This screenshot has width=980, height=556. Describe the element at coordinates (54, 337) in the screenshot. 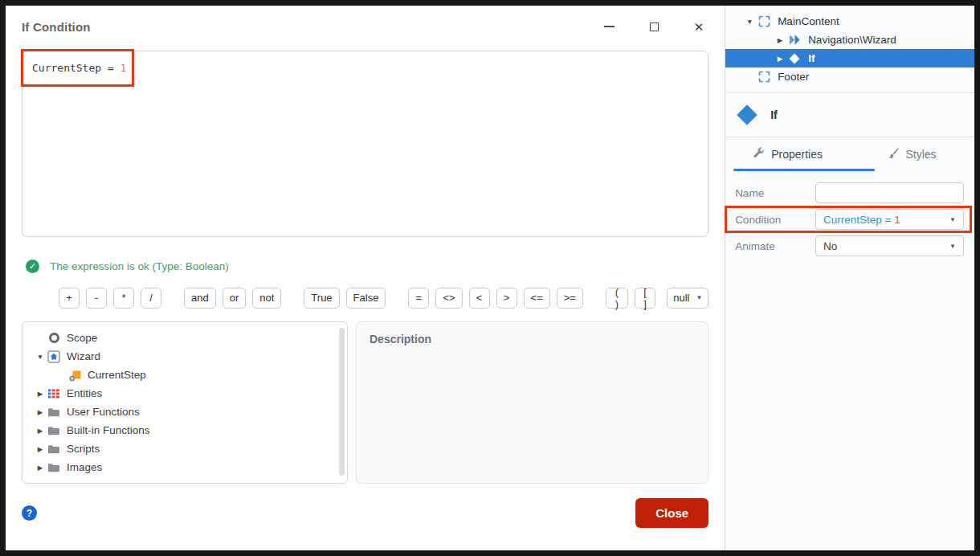

I see `scope-icon` at that location.